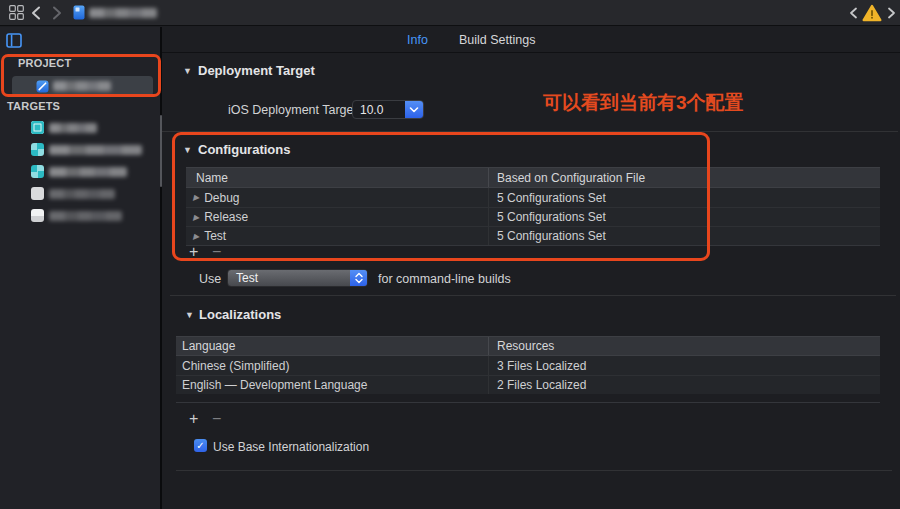 Image resolution: width=900 pixels, height=509 pixels. Describe the element at coordinates (256, 70) in the screenshot. I see `deployment-section-title: Deployment Target` at that location.